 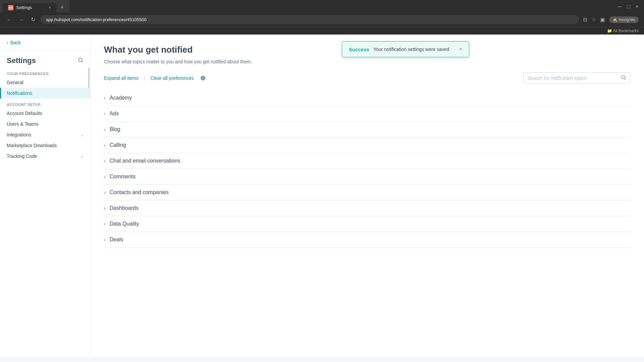 What do you see at coordinates (45, 43) in the screenshot?
I see `back-button: ‹ Back` at bounding box center [45, 43].